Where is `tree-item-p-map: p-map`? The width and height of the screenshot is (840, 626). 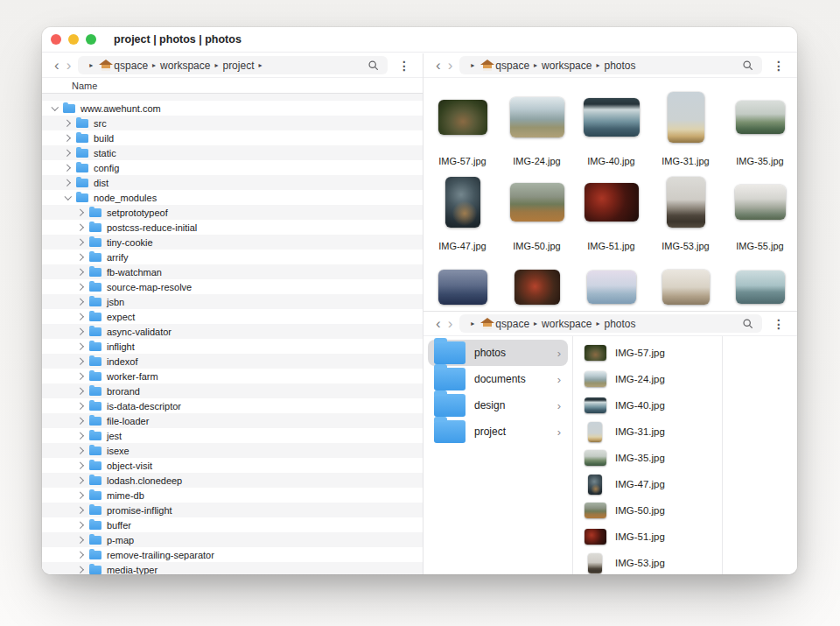
tree-item-p-map: p-map is located at coordinates (233, 539).